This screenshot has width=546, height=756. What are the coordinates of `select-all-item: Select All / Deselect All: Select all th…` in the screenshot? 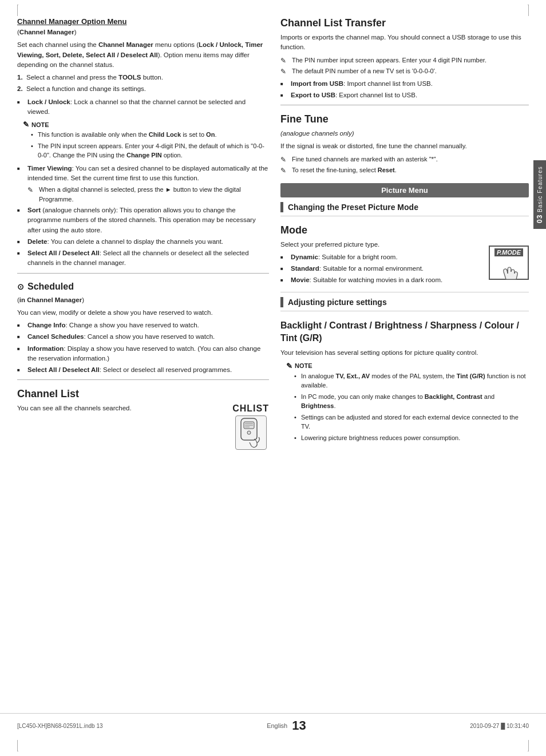 It's located at (143, 259).